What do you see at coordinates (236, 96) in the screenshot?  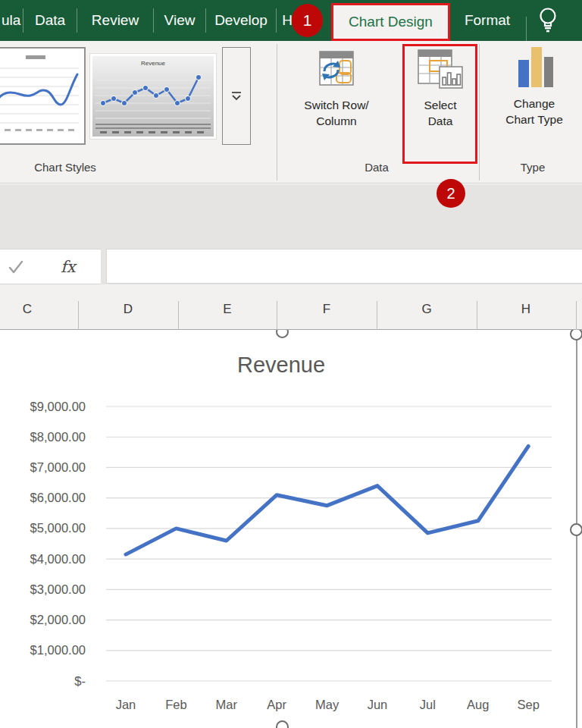 I see `chart-styles-more-button` at bounding box center [236, 96].